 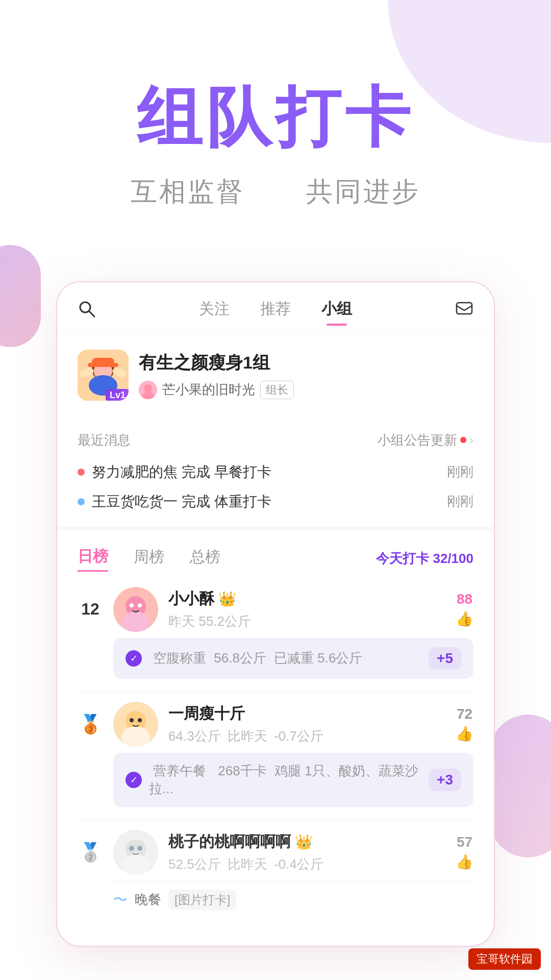 I want to click on dinner-row: 〜 晚餐 [图片打卡], so click(x=293, y=899).